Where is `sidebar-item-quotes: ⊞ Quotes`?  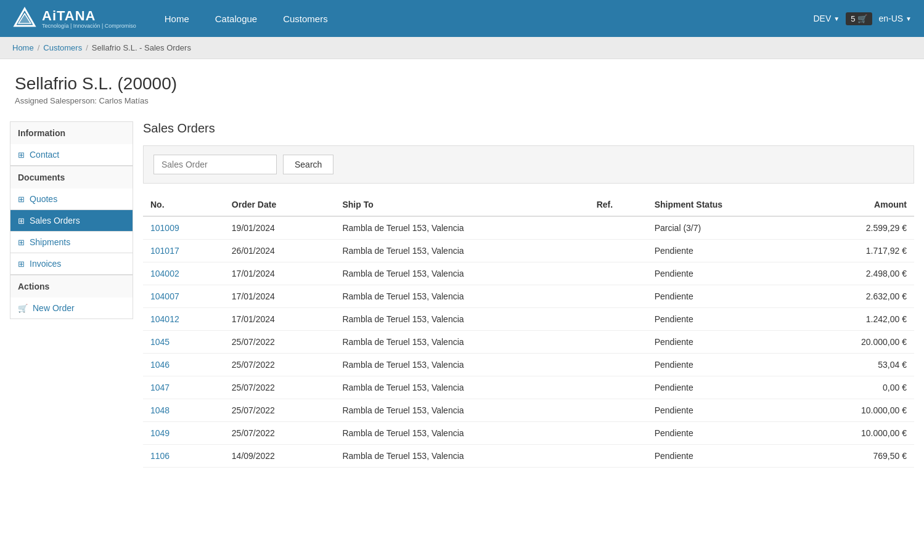 sidebar-item-quotes: ⊞ Quotes is located at coordinates (72, 200).